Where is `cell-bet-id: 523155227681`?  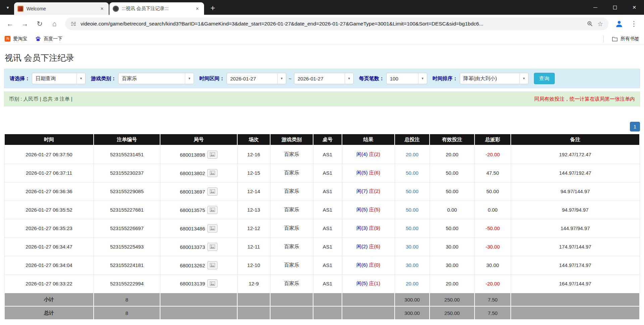
cell-bet-id: 523155227681 is located at coordinates (127, 210).